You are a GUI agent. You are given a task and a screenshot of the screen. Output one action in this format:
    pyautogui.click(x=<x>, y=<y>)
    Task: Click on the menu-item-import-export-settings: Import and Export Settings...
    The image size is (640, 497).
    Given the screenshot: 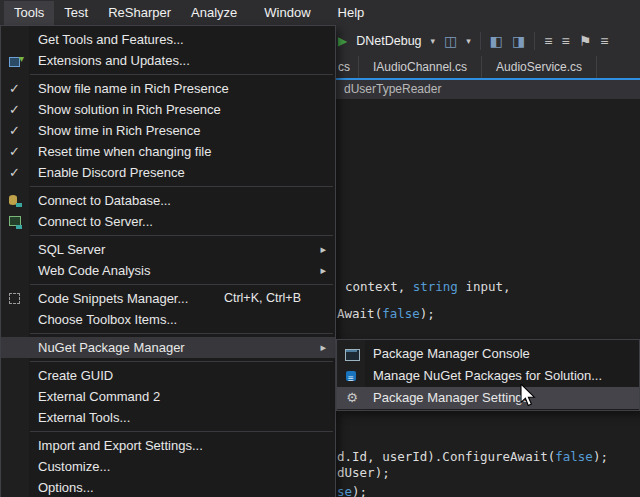 What is the action you would take?
    pyautogui.click(x=168, y=446)
    